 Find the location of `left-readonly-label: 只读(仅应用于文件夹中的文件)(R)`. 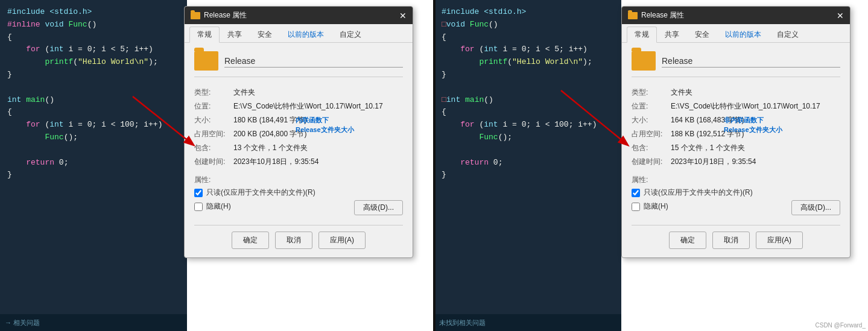

left-readonly-label: 只读(仅应用于文件夹中的文件)(R) is located at coordinates (261, 193).